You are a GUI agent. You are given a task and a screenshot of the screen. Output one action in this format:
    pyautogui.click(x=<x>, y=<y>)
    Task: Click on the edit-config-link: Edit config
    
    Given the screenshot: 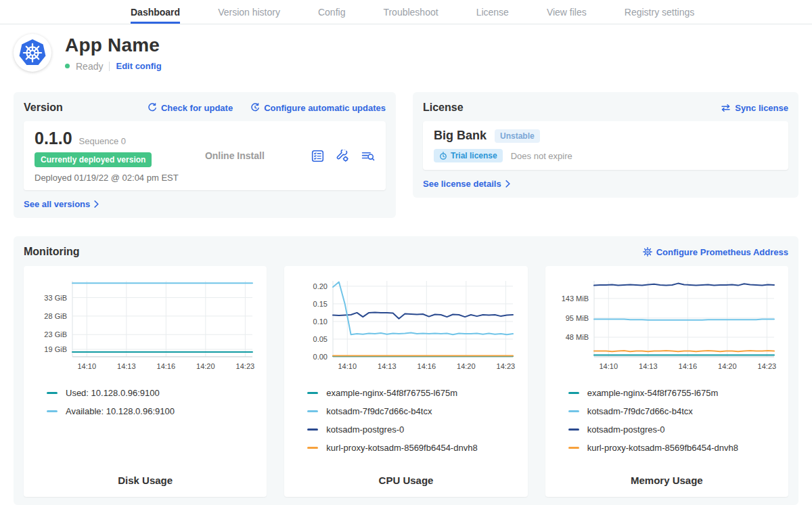 What is the action you would take?
    pyautogui.click(x=138, y=66)
    